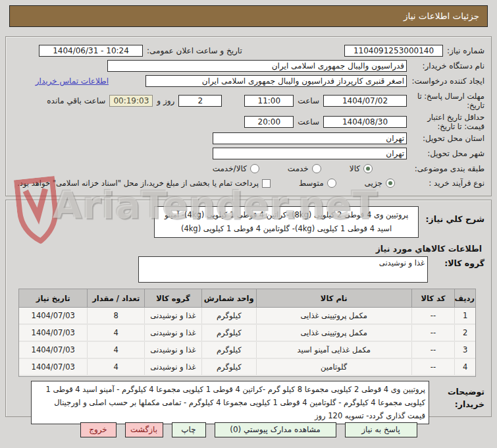 The height and width of the screenshot is (448, 497). What do you see at coordinates (131, 101) in the screenshot?
I see `remaining-time-field: 00:19:03` at bounding box center [131, 101].